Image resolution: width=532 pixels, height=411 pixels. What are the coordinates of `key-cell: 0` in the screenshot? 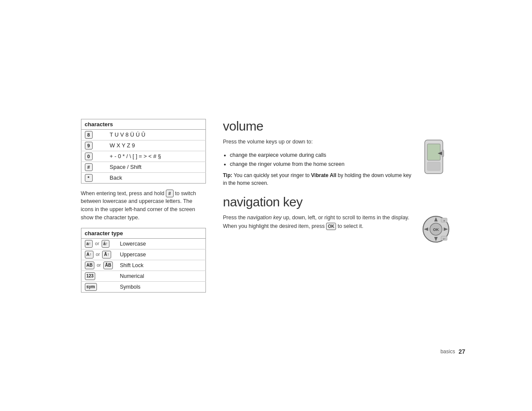 It's located at (94, 156).